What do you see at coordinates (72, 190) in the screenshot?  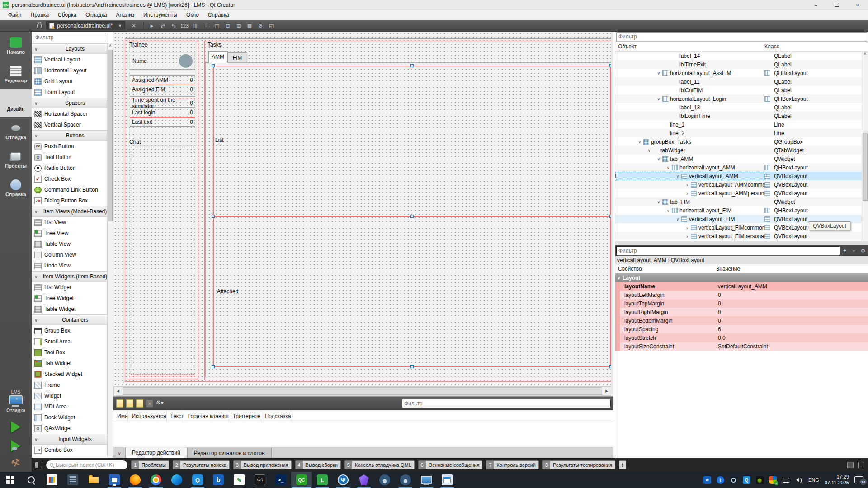 I see `widget-box-row: ∨ Command Link Button` at bounding box center [72, 190].